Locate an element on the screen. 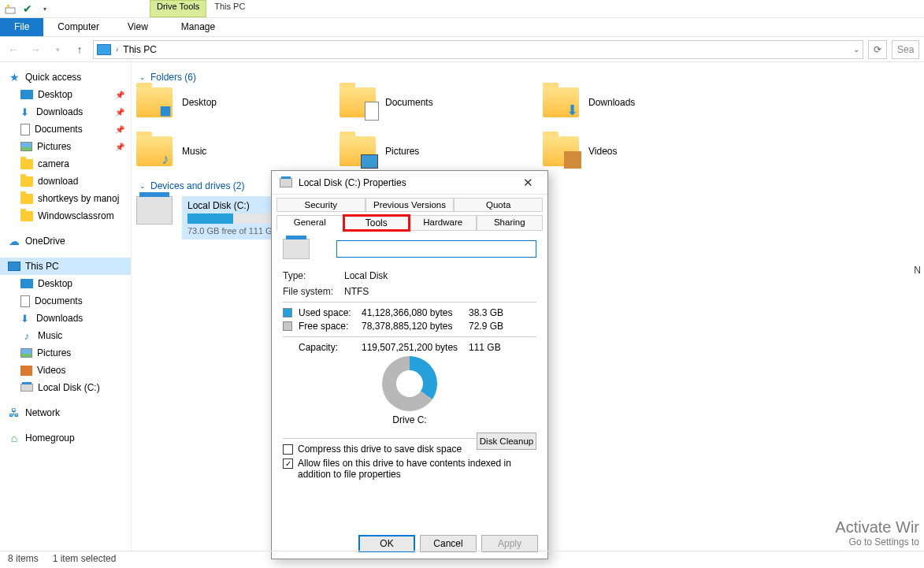 This screenshot has height=568, width=924. sidebar-downloads: Downloads📌 is located at coordinates (65, 112).